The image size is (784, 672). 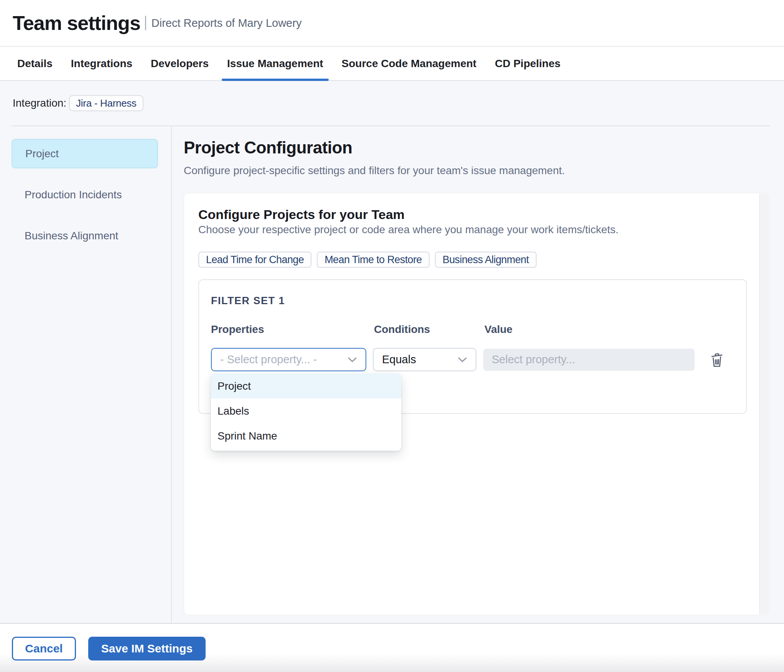 I want to click on sidebar-item-business-alignment: Business Alignment, so click(x=85, y=236).